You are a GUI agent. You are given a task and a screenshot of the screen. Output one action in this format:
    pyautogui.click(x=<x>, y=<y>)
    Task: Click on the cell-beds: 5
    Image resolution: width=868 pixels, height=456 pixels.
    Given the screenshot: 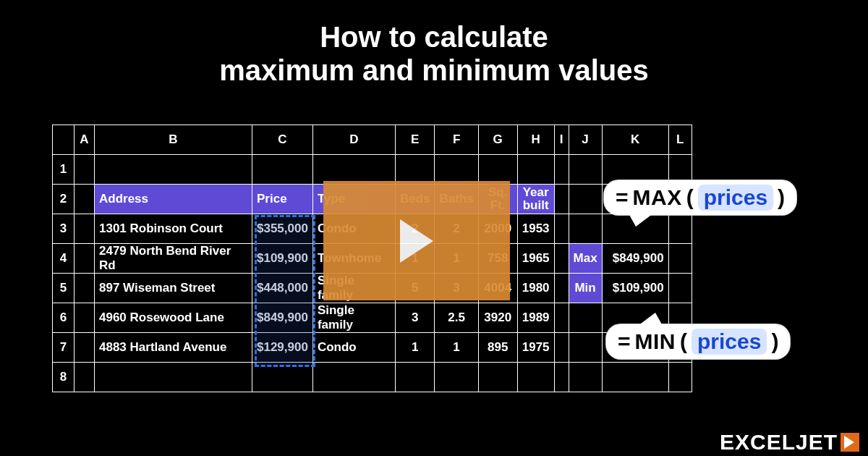 What is the action you would take?
    pyautogui.click(x=415, y=288)
    